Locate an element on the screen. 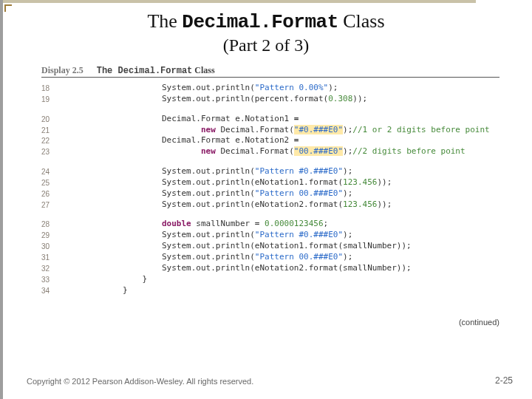 The width and height of the screenshot is (532, 399). title-classname: Decimal.Format is located at coordinates (260, 22).